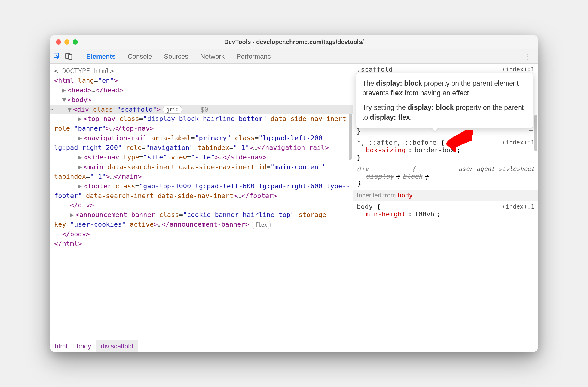 The height and width of the screenshot is (387, 588). I want to click on tab-console: Console, so click(140, 57).